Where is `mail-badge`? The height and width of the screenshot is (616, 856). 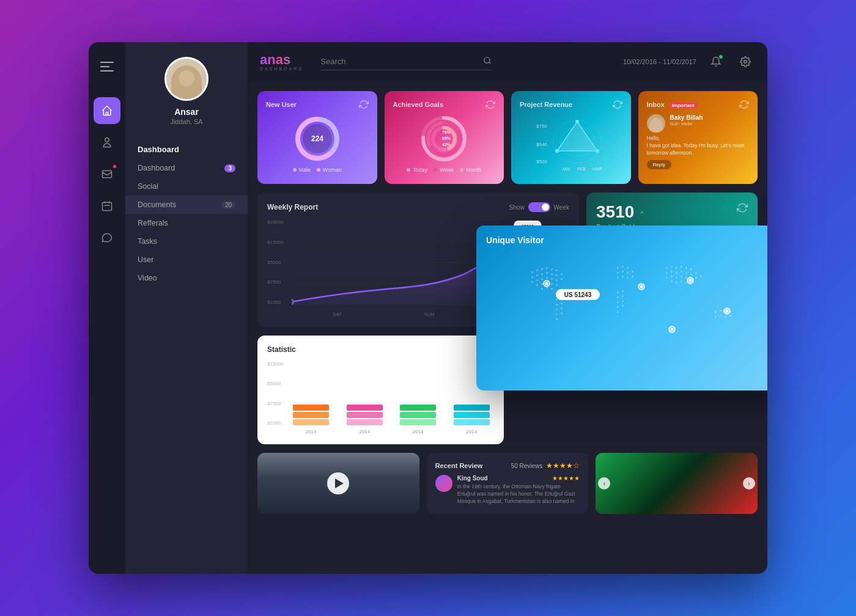
mail-badge is located at coordinates (115, 166).